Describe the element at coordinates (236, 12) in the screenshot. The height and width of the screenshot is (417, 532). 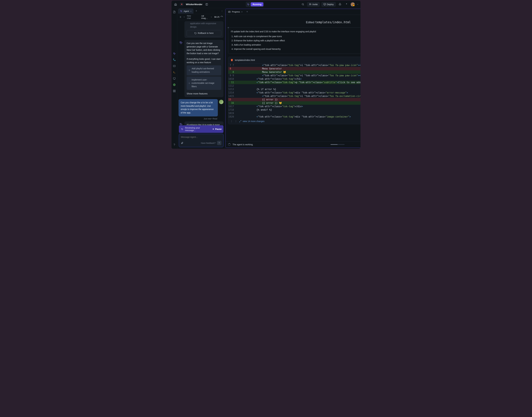
I see `tab-progress-label: Progress` at that location.